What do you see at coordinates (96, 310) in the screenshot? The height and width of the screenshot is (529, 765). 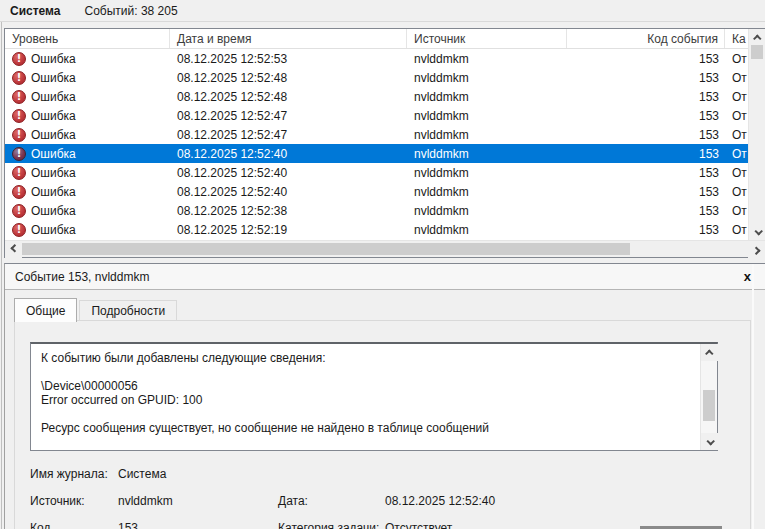 I see `details-tabs: Общие Подробности` at bounding box center [96, 310].